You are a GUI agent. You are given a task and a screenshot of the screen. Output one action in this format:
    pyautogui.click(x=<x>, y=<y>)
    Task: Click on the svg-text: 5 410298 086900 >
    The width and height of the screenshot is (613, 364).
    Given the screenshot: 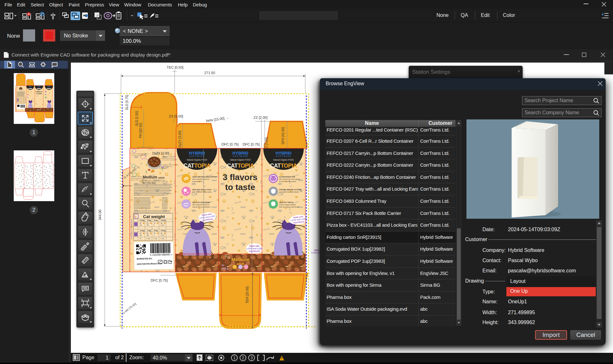 What is the action you would take?
    pyautogui.click(x=161, y=255)
    